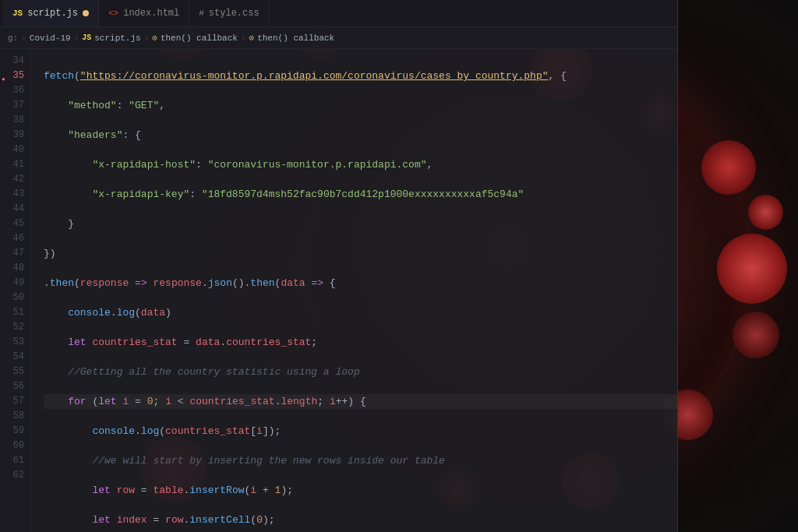 This screenshot has height=532, width=798. Describe the element at coordinates (114, 13) in the screenshot. I see `html-file-icon: <>` at that location.